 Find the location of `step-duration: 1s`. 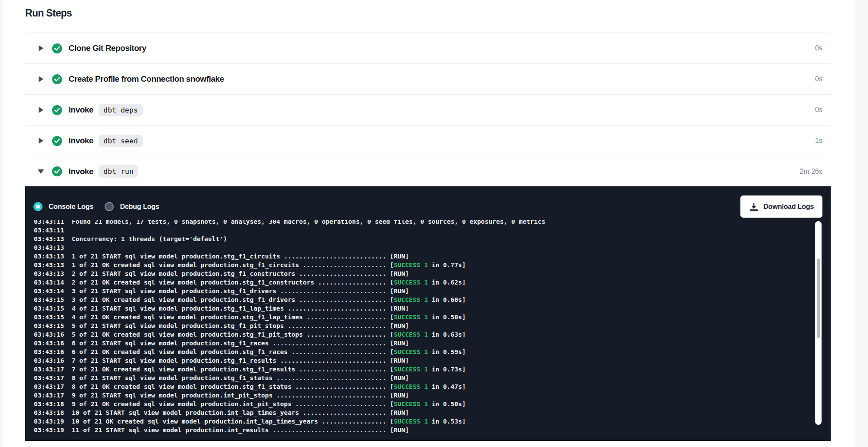

step-duration: 1s is located at coordinates (819, 141).